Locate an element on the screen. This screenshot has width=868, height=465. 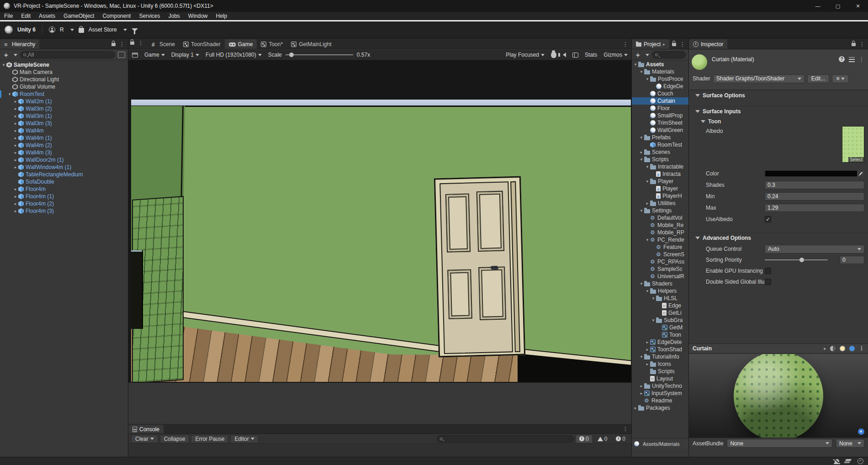
hierarchy-item: ▸ Floor4m is located at coordinates (64, 189).